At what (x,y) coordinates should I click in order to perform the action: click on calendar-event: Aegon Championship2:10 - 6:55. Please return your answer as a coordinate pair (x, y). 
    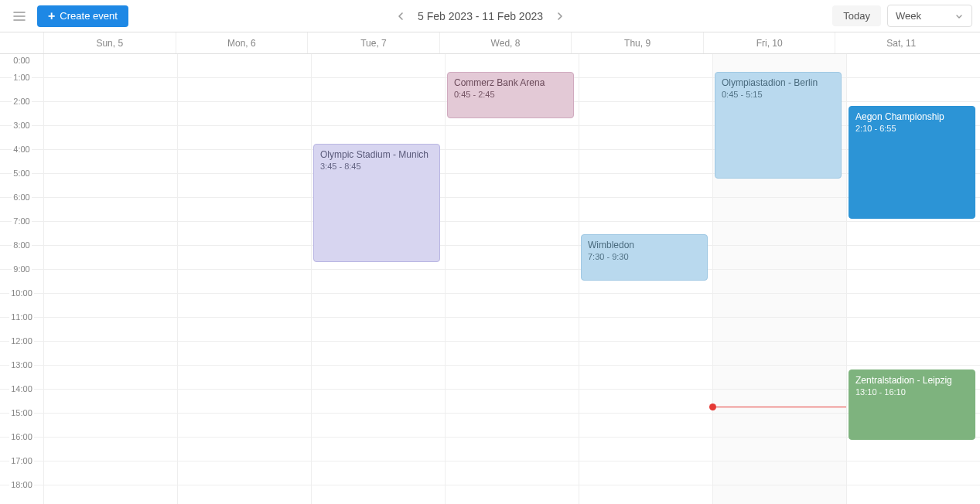
    Looking at the image, I should click on (912, 162).